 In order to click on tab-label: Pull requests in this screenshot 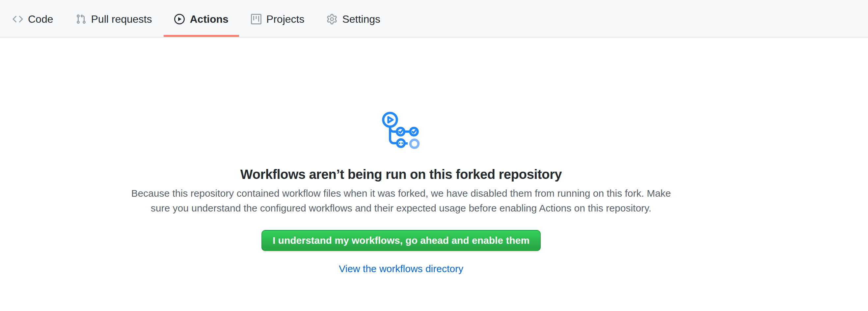, I will do `click(122, 19)`.